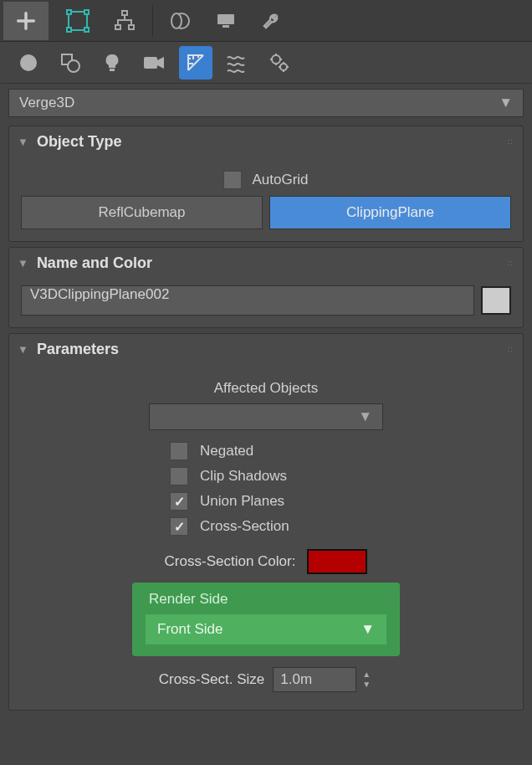 This screenshot has height=765, width=532. I want to click on systems-category-icon, so click(279, 63).